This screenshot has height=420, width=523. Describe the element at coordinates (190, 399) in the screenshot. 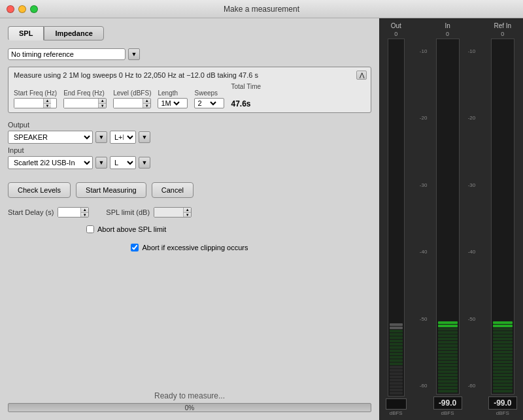

I see `status-area: Ready to measure... 0%` at that location.